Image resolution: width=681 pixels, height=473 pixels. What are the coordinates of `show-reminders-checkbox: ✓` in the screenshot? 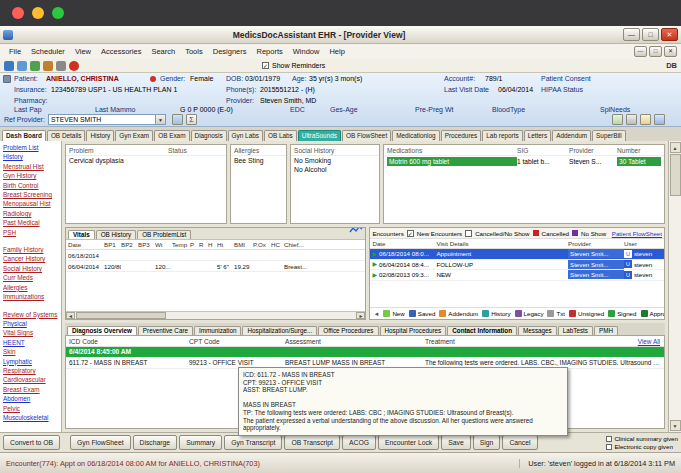 It's located at (266, 66).